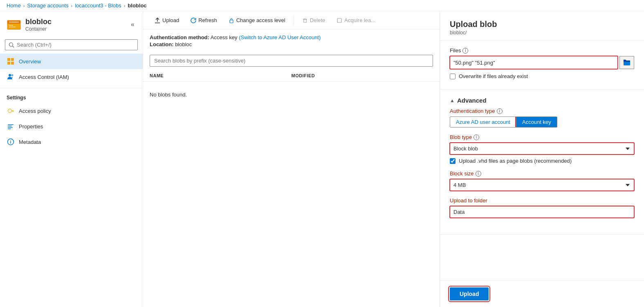 This screenshot has width=644, height=307. Describe the element at coordinates (362, 76) in the screenshot. I see `table-header-modified: MODIFIED` at that location.